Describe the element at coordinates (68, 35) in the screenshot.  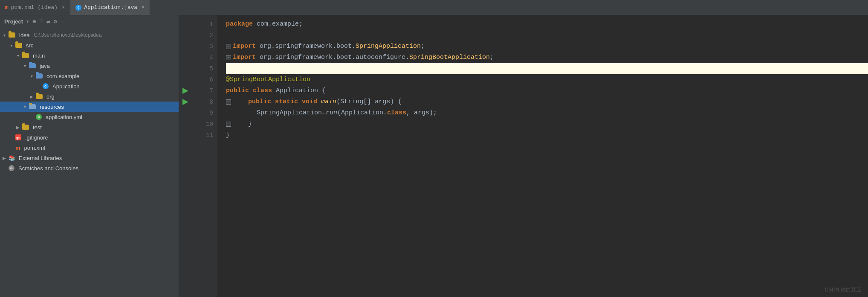
I see `idea-path: C:\Users\lenovo\Desktop\idea` at that location.